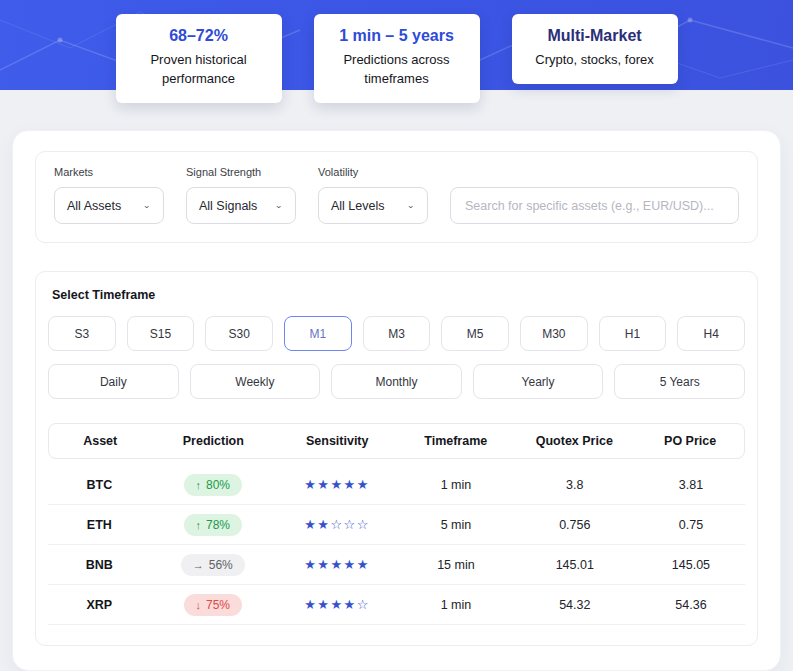 Image resolution: width=793 pixels, height=671 pixels. What do you see at coordinates (198, 565) in the screenshot?
I see `direction-arrow-icon: →` at bounding box center [198, 565].